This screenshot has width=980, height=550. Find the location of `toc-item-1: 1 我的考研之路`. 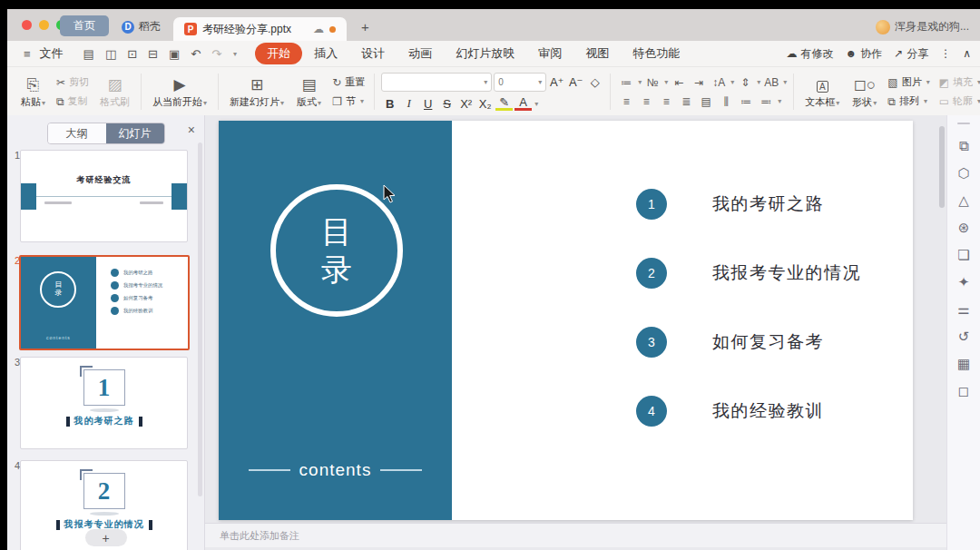

toc-item-1: 1 我的考研之路 is located at coordinates (749, 204).